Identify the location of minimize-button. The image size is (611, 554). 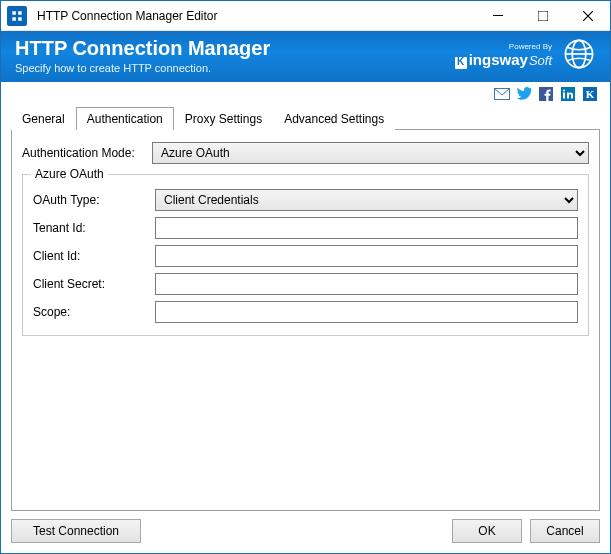
(498, 16).